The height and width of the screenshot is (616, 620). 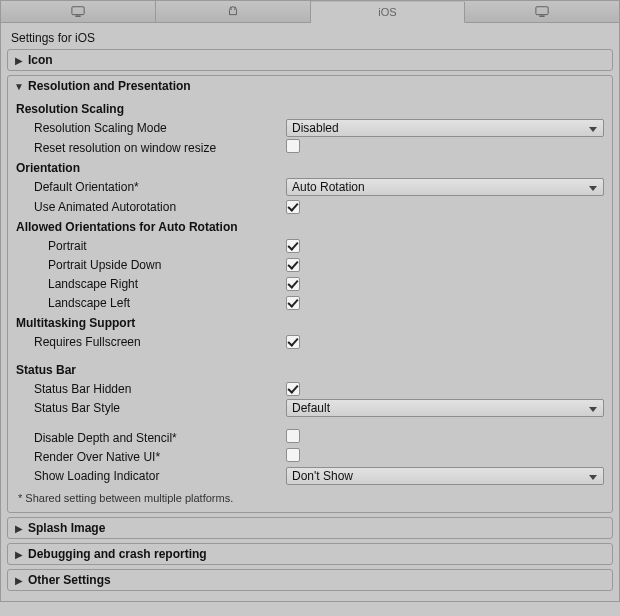 I want to click on show-loading-indicator-label: Show Loading Indicator, so click(x=151, y=476).